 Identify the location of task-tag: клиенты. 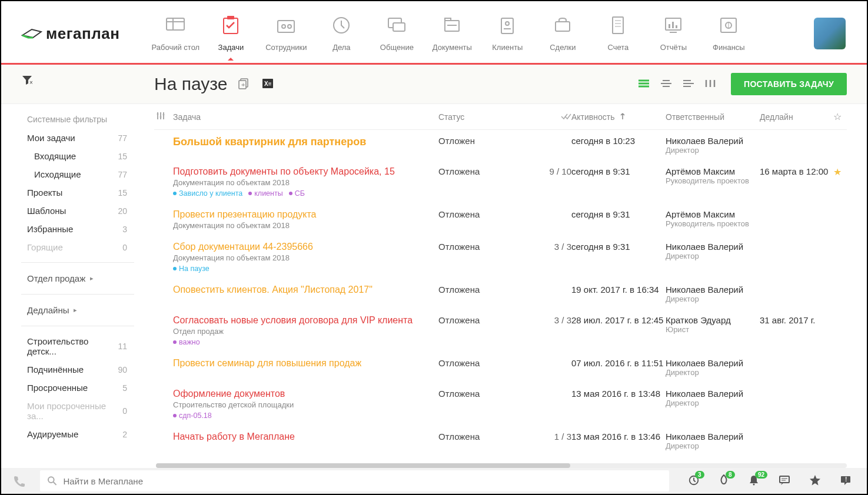
(265, 193).